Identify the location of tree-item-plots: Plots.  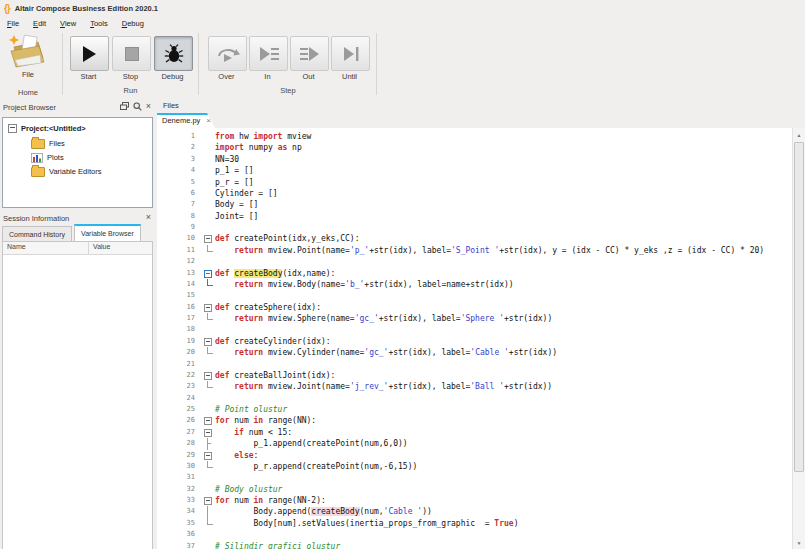
(34, 158).